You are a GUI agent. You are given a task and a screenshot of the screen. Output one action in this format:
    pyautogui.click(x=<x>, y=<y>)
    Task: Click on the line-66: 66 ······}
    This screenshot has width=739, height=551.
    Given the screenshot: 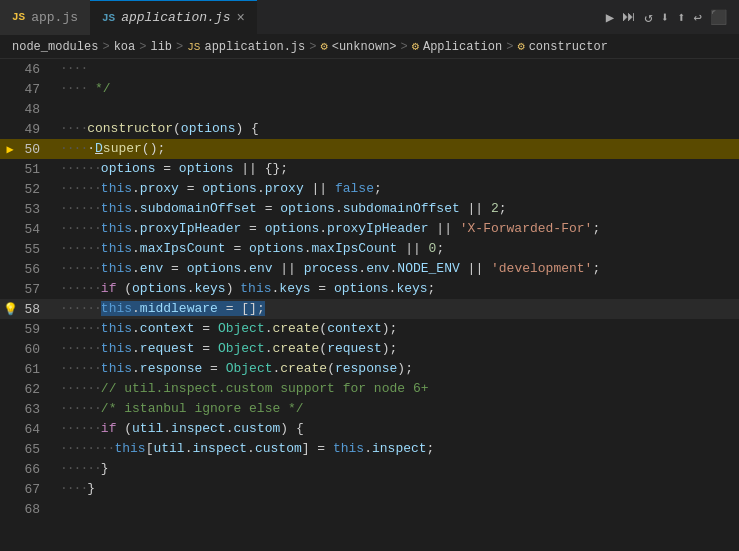 What is the action you would take?
    pyautogui.click(x=370, y=469)
    